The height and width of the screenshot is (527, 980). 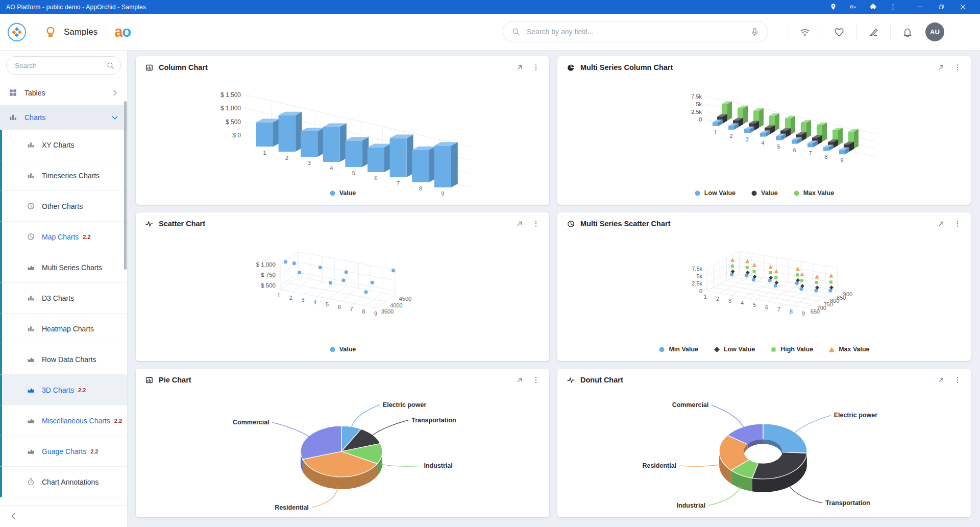 I want to click on sidebar: TablesChartsXY ChartsTimeseries ChartsOt…, so click(x=64, y=289).